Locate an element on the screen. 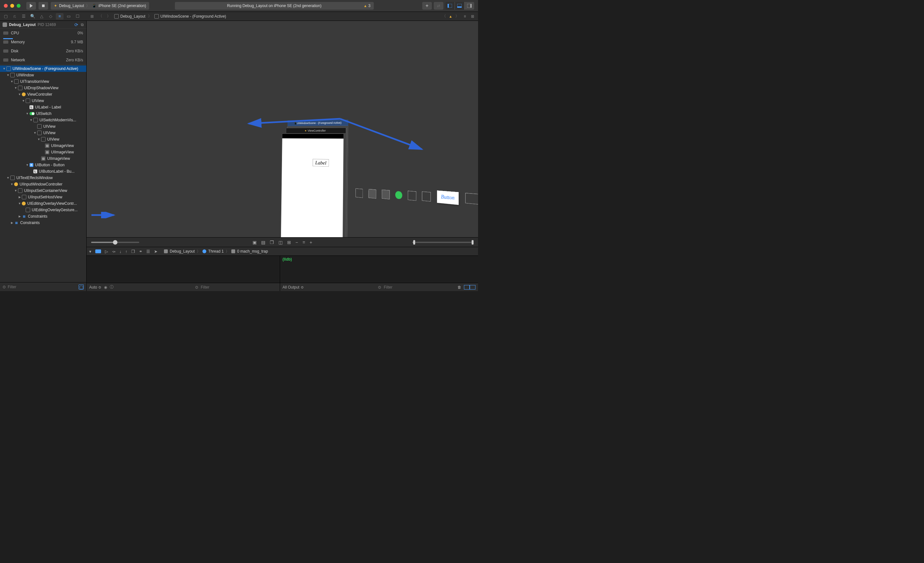 The width and height of the screenshot is (924, 563). toggle-right-panel is located at coordinates (470, 6).